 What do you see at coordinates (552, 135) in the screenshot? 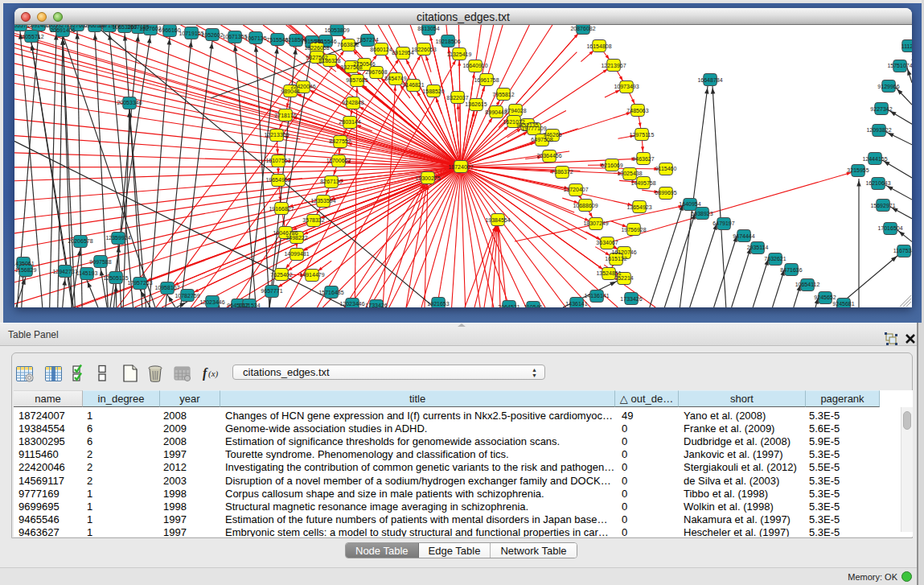
I see `svg-text: 746266` at bounding box center [552, 135].